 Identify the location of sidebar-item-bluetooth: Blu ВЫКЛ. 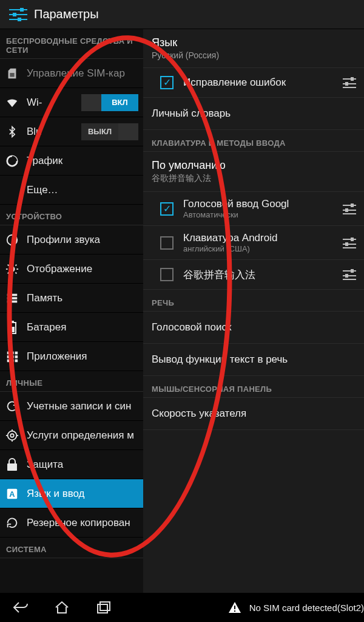
(72, 132).